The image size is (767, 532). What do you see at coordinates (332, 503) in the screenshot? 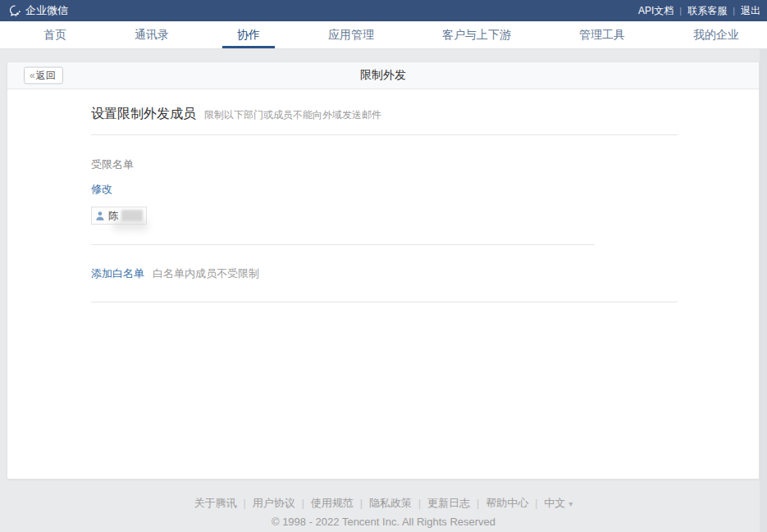
I see `footer-link-usage-rules: 使用规范` at bounding box center [332, 503].